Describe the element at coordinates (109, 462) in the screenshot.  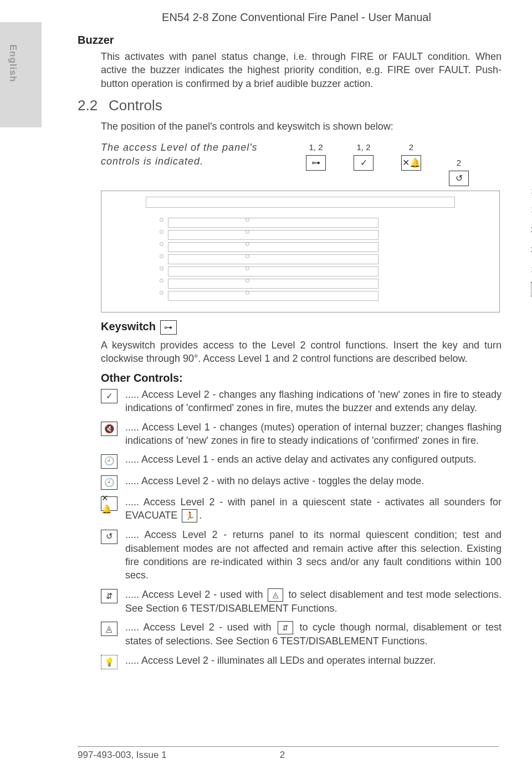
I see `clock-icon: 🕘` at that location.